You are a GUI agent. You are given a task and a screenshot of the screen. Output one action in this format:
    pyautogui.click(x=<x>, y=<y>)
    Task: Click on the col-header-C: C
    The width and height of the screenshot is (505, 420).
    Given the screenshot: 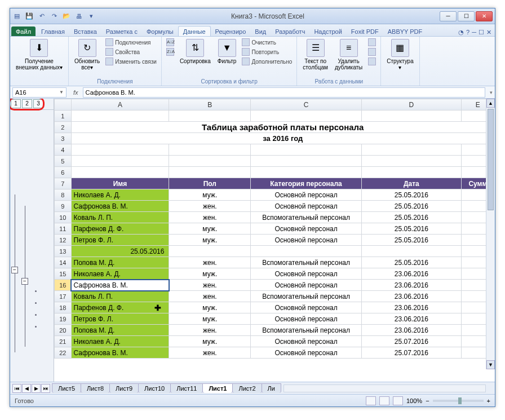 What is the action you would take?
    pyautogui.click(x=307, y=105)
    